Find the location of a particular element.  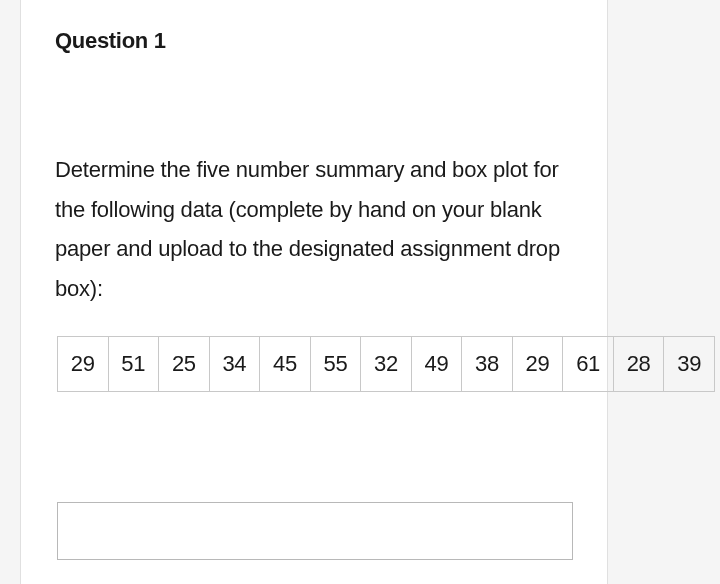

data-cell: 49 is located at coordinates (436, 364).